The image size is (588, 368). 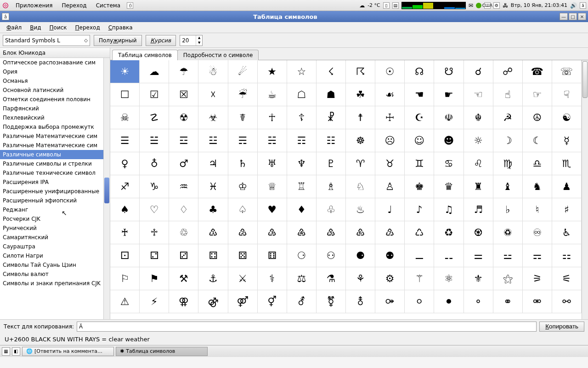 I want to click on menu-item: Вид, so click(x=35, y=28).